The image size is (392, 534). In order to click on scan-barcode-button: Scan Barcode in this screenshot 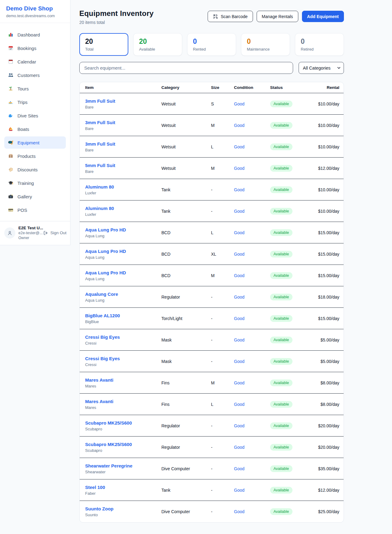, I will do `click(230, 17)`.